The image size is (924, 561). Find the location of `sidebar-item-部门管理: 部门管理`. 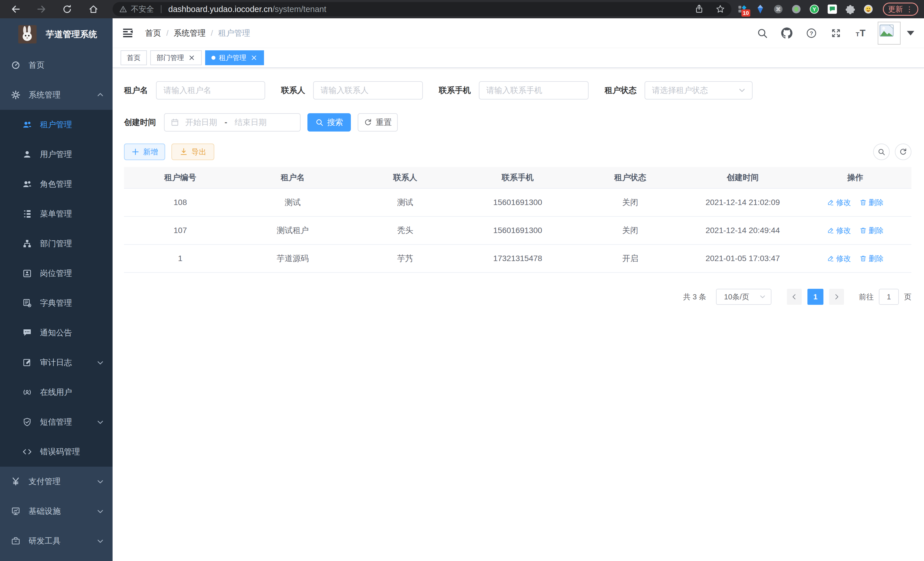

sidebar-item-部门管理: 部门管理 is located at coordinates (56, 244).